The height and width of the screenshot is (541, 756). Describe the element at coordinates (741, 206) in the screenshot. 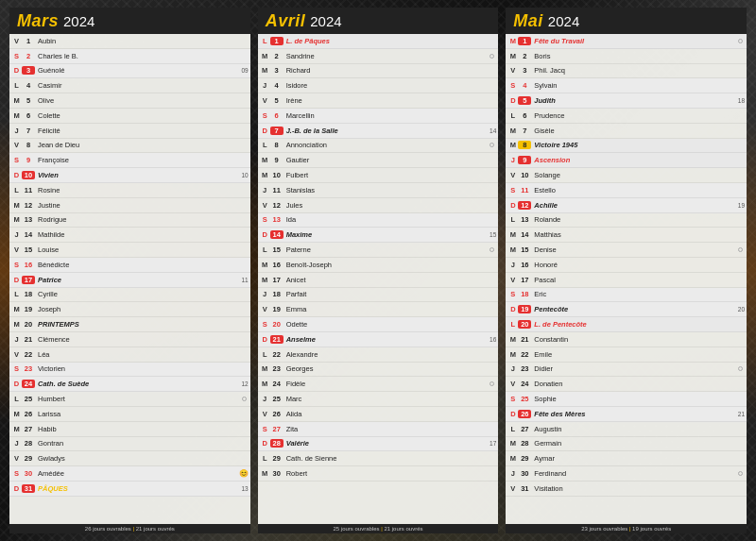

I see `week-number: 19` at that location.